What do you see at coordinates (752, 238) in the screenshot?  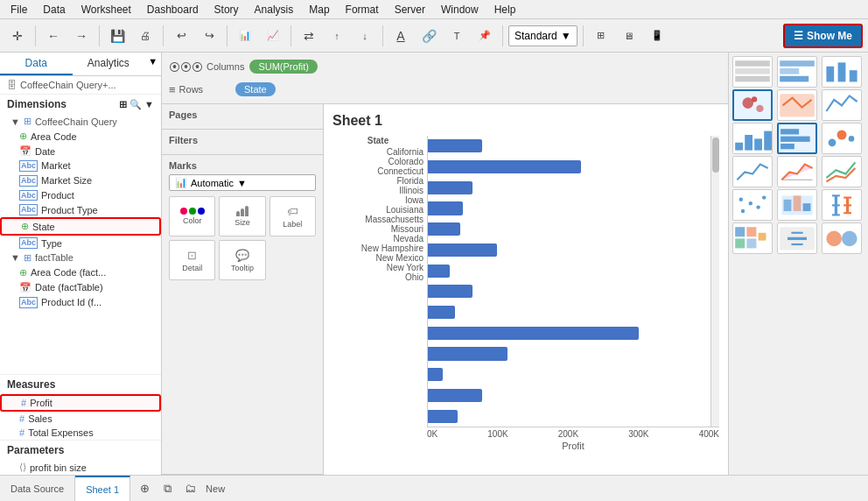 I see `chart-type-treemap` at bounding box center [752, 238].